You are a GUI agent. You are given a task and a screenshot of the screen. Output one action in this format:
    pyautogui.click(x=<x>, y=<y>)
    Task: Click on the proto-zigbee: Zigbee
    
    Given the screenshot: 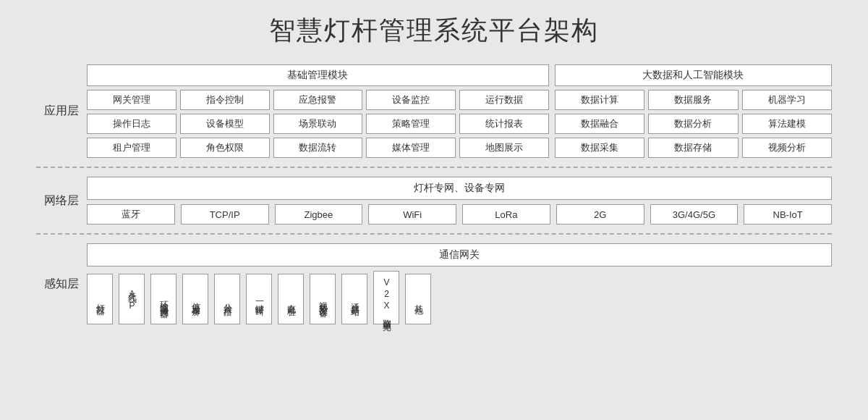 What is the action you would take?
    pyautogui.click(x=319, y=214)
    